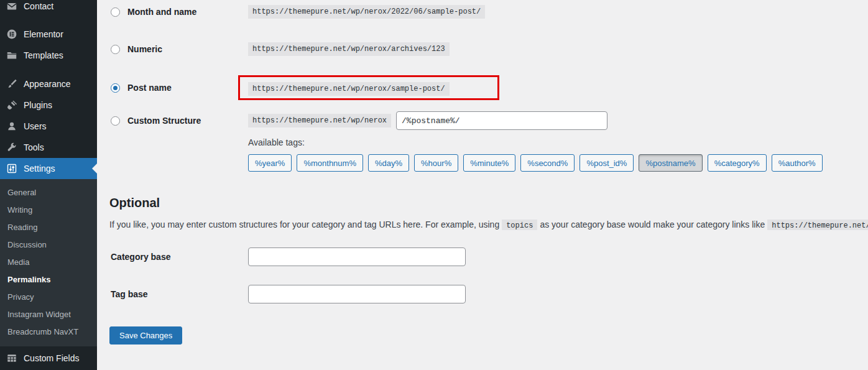 The width and height of the screenshot is (868, 370). What do you see at coordinates (48, 169) in the screenshot?
I see `sidebar-item-settings: Settings` at bounding box center [48, 169].